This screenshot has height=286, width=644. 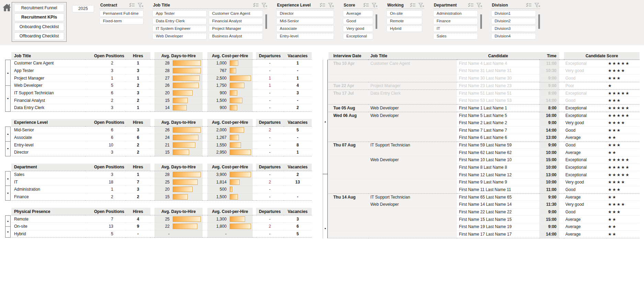 What do you see at coordinates (358, 29) in the screenshot?
I see `slicer-item: Very good` at bounding box center [358, 29].